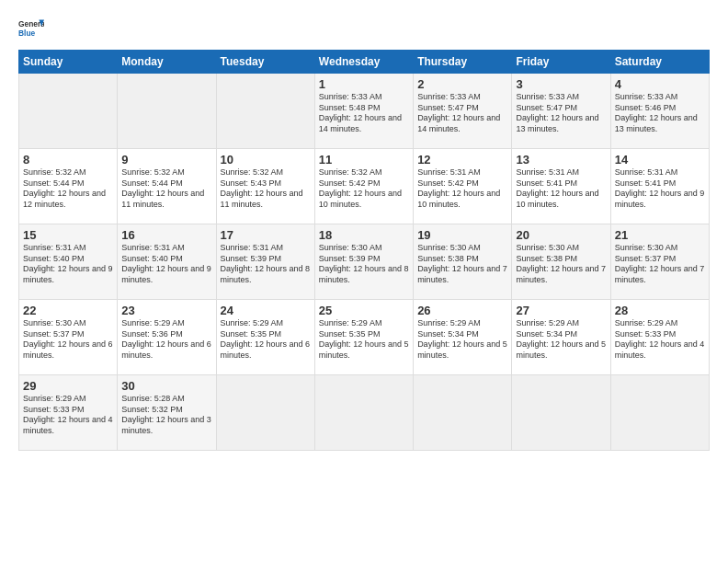 The image size is (728, 563). What do you see at coordinates (364, 63) in the screenshot?
I see `day-header-wednesday: Wednesday` at bounding box center [364, 63].